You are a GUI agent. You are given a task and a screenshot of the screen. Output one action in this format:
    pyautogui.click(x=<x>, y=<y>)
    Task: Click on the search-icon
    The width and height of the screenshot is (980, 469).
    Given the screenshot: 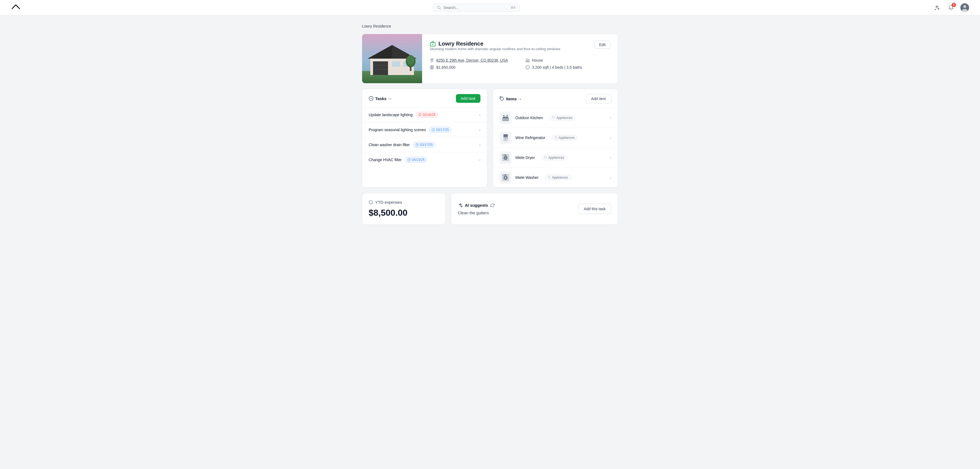 What is the action you would take?
    pyautogui.click(x=439, y=8)
    